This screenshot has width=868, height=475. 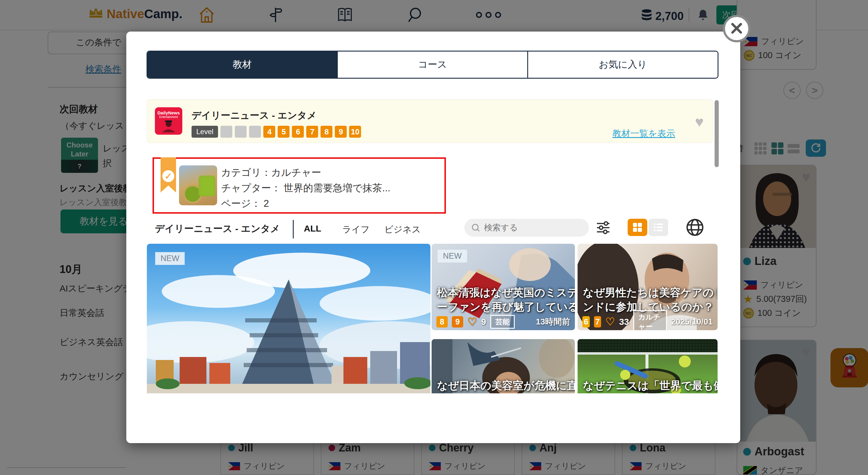 What do you see at coordinates (402, 230) in the screenshot?
I see `filter-tab-business: ビジネス` at bounding box center [402, 230].